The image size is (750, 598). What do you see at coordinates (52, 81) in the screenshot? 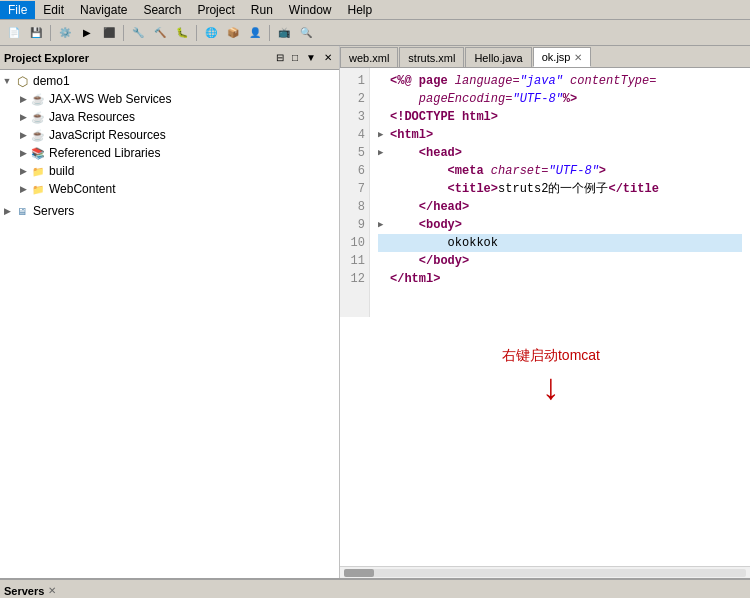
I see `tree-label-demo1: demo1` at bounding box center [52, 81].